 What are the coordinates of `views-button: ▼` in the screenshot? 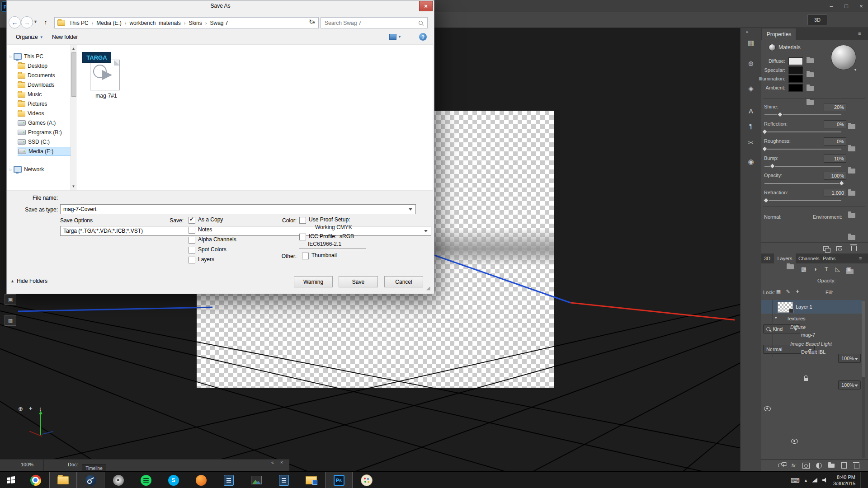 It's located at (395, 37).